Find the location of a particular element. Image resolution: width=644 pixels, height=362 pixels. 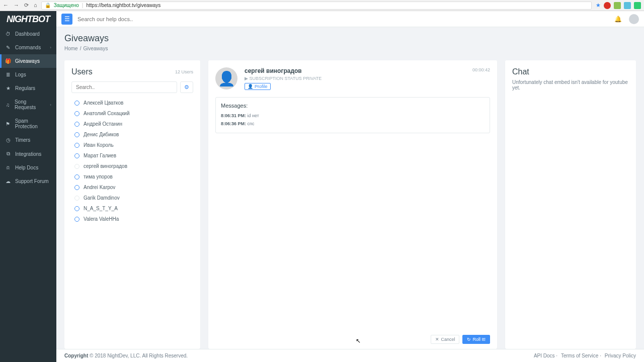

reload-icon: ⟳ is located at coordinates (26, 5).